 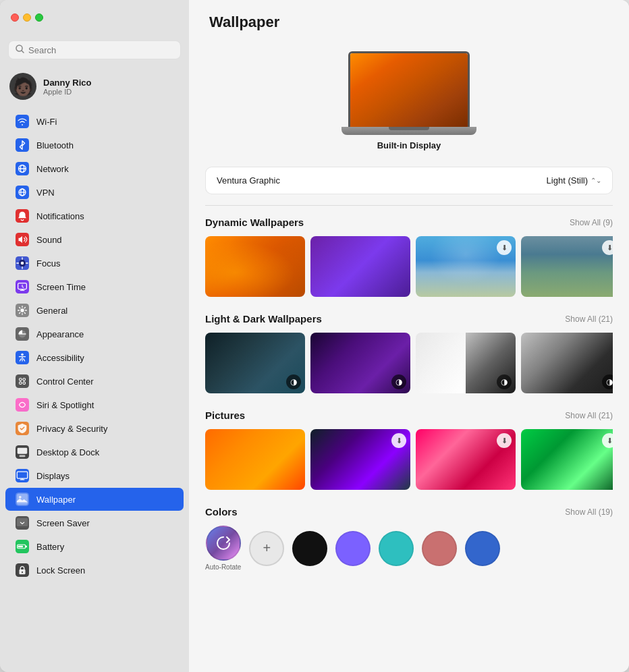 I want to click on sidebar-item-screen-saver: Screen Saver, so click(x=94, y=523).